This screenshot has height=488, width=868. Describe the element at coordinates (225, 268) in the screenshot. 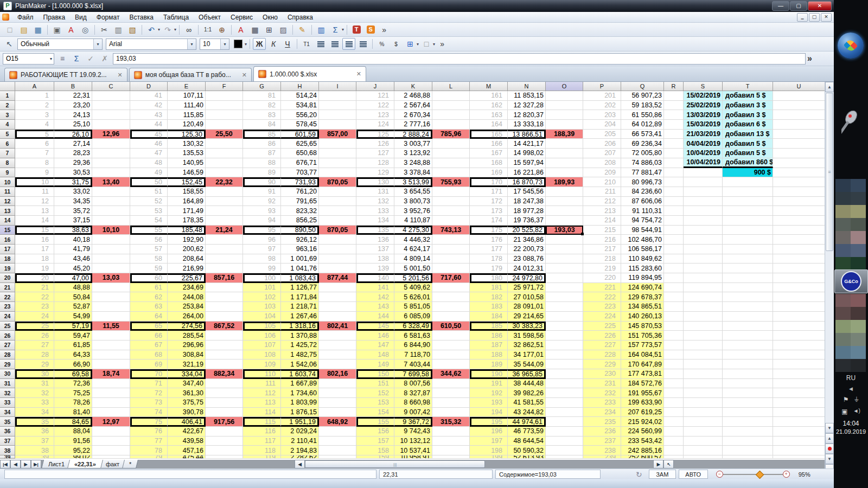

I see `cell-F19` at that location.